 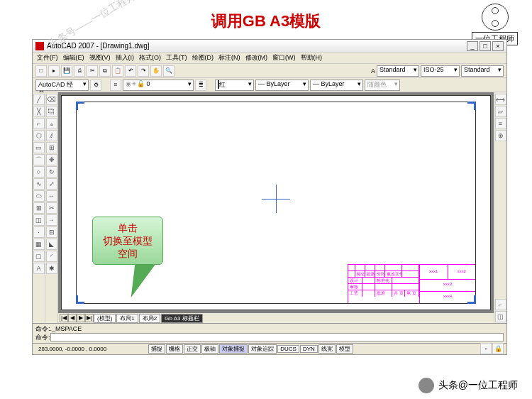 What do you see at coordinates (156, 71) in the screenshot?
I see `pan-icon: ✋` at bounding box center [156, 71].